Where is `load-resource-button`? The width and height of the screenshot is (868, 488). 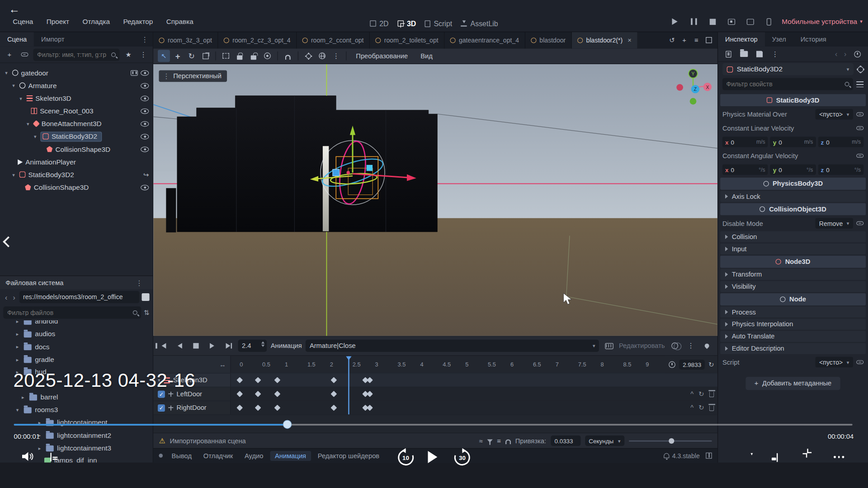 load-resource-button is located at coordinates (744, 54).